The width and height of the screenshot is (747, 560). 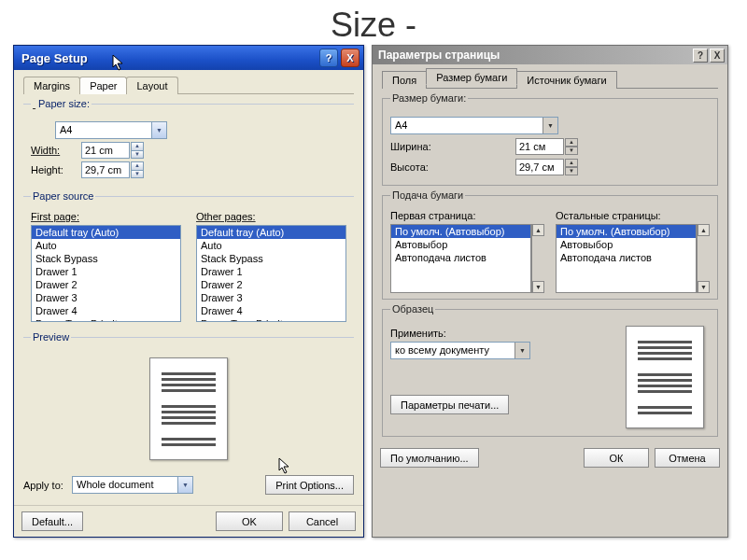 I want to click on apply-to-label: Применить:, so click(x=418, y=333).